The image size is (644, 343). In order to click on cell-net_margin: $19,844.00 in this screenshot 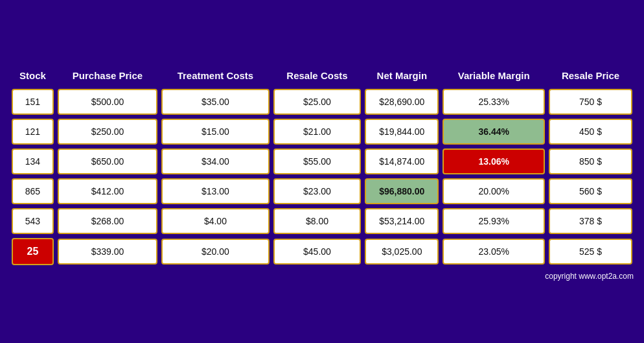, I will do `click(402, 132)`.